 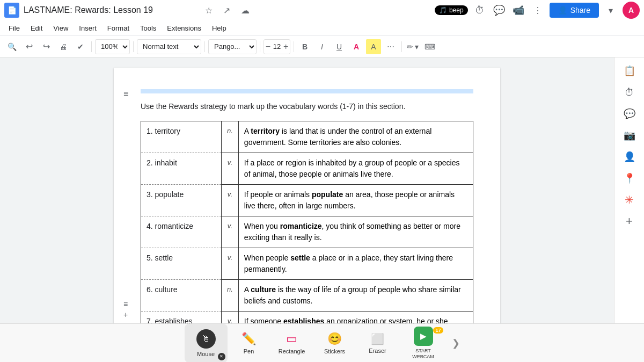 What do you see at coordinates (29, 47) in the screenshot?
I see `undo-button: ↩` at bounding box center [29, 47].